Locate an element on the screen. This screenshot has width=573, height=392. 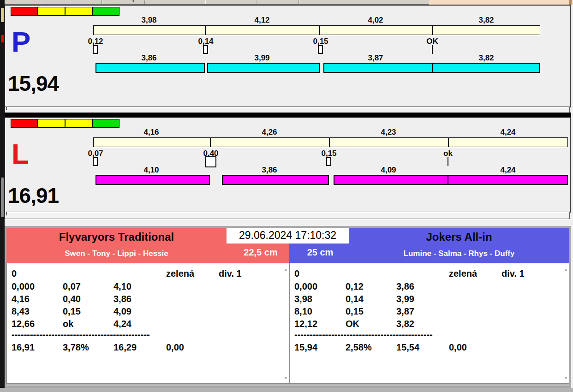
table-cell: 12,66 is located at coordinates (23, 324).